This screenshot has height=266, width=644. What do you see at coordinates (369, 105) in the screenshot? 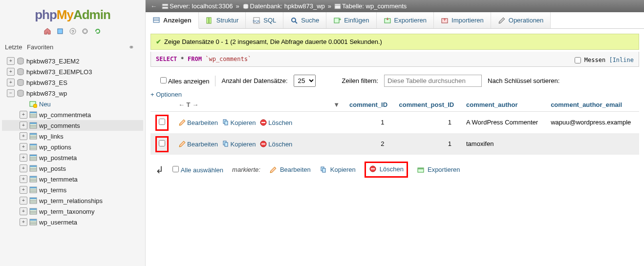
I see `col-comment-id: comment_ID` at bounding box center [369, 105].